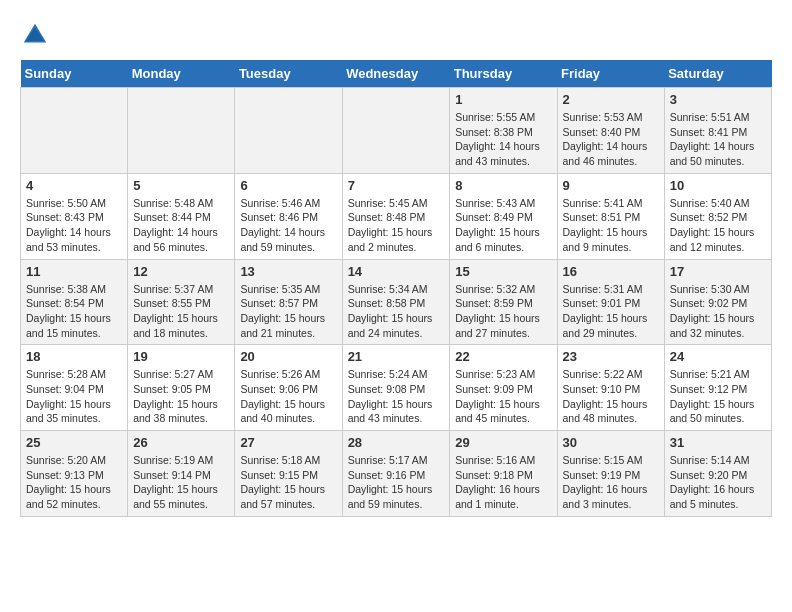 The width and height of the screenshot is (792, 612). What do you see at coordinates (74, 356) in the screenshot?
I see `day-number: 18` at bounding box center [74, 356].